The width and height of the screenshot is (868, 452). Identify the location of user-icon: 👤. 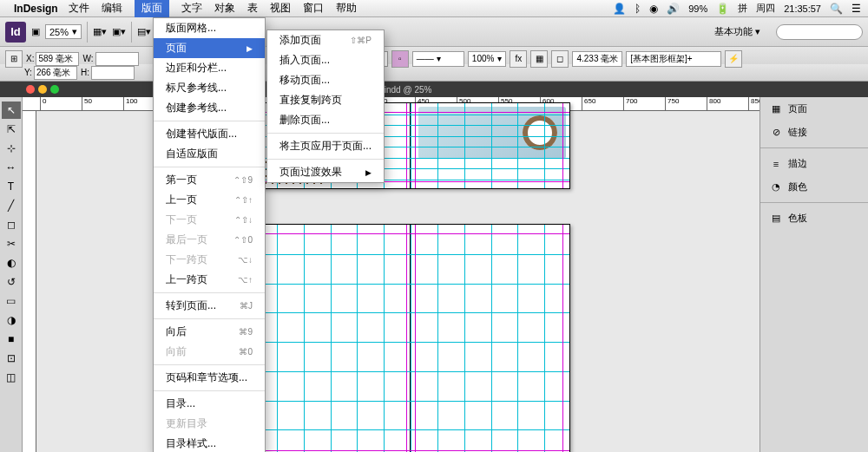
(620, 9).